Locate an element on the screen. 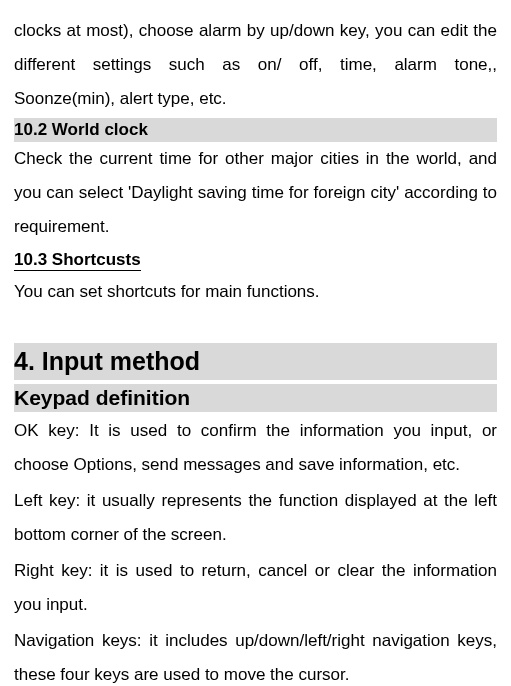 The height and width of the screenshot is (686, 511). chapter-heading-input-method: 4. Input method is located at coordinates (256, 362).